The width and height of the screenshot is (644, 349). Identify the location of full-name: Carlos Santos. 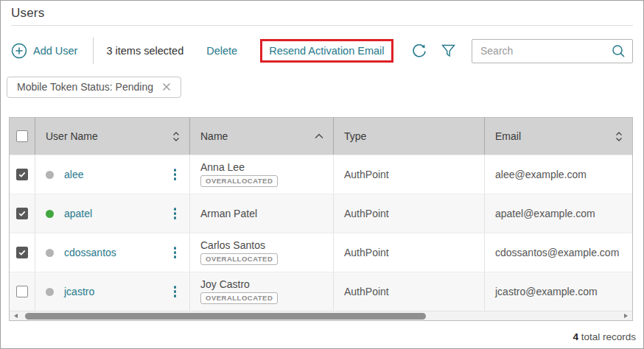
(233, 246).